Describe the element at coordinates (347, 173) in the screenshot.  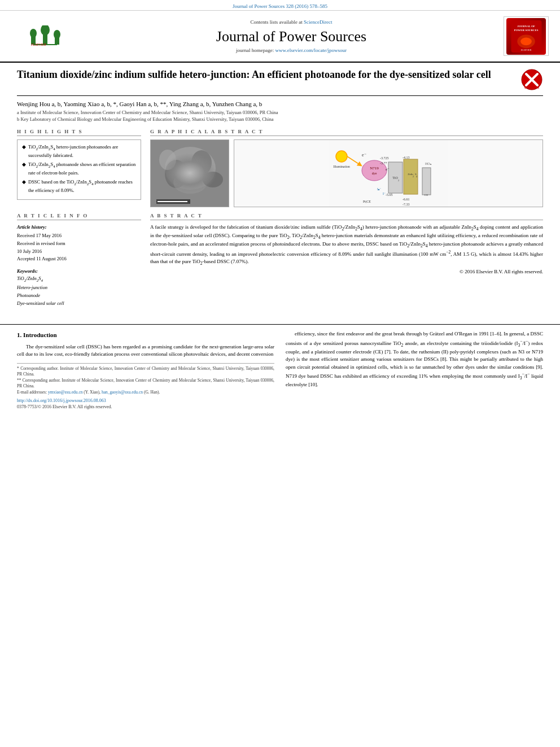
I see `graphical-abstract: Illumination N719 dye -3.725 -3.77` at that location.